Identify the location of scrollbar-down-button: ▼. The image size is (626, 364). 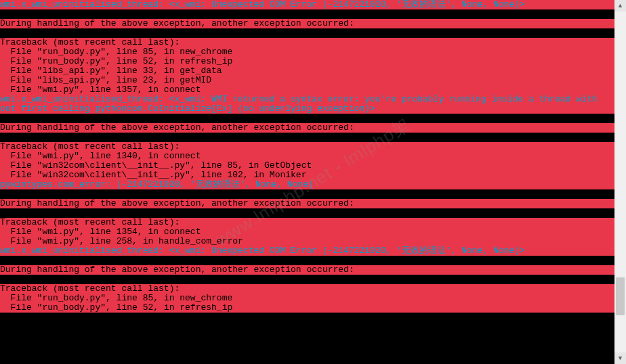
(621, 359).